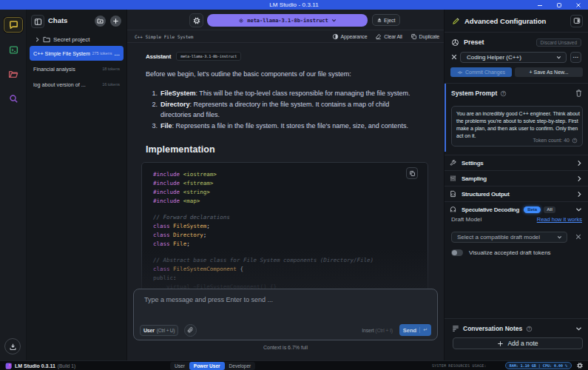 The height and width of the screenshot is (370, 588). What do you see at coordinates (454, 253) in the screenshot?
I see `toggle-knob` at bounding box center [454, 253].